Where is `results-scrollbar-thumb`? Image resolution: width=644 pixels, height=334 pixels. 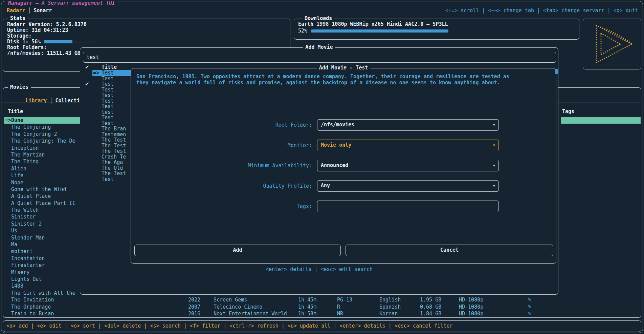 results-scrollbar-thumb is located at coordinates (557, 71).